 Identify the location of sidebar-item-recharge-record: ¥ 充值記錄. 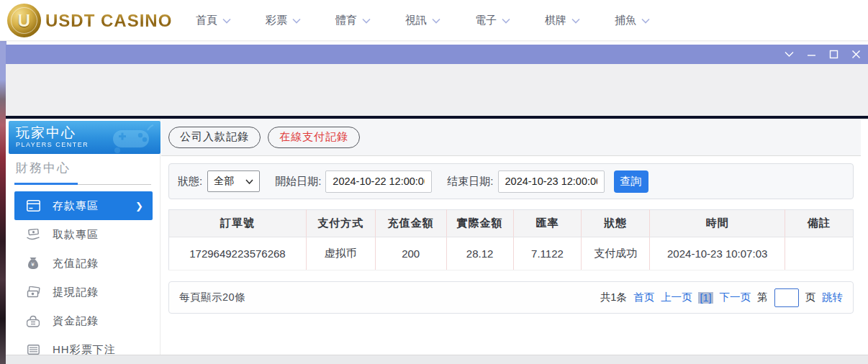
(83, 263).